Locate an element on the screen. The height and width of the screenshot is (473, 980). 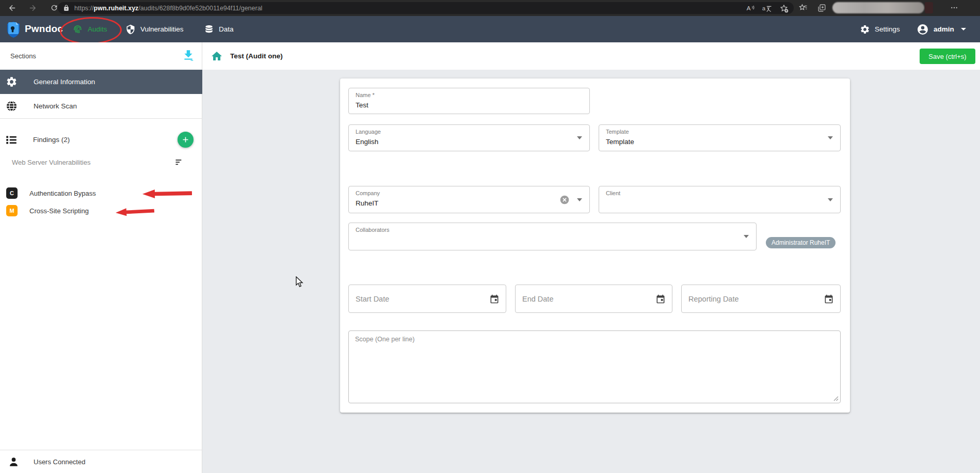
plus-icon is located at coordinates (186, 139).